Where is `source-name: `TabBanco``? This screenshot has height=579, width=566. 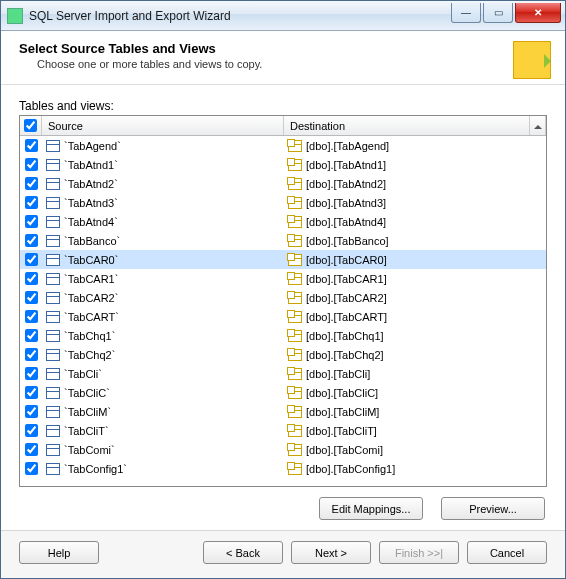
source-name: `TabBanco` is located at coordinates (92, 241).